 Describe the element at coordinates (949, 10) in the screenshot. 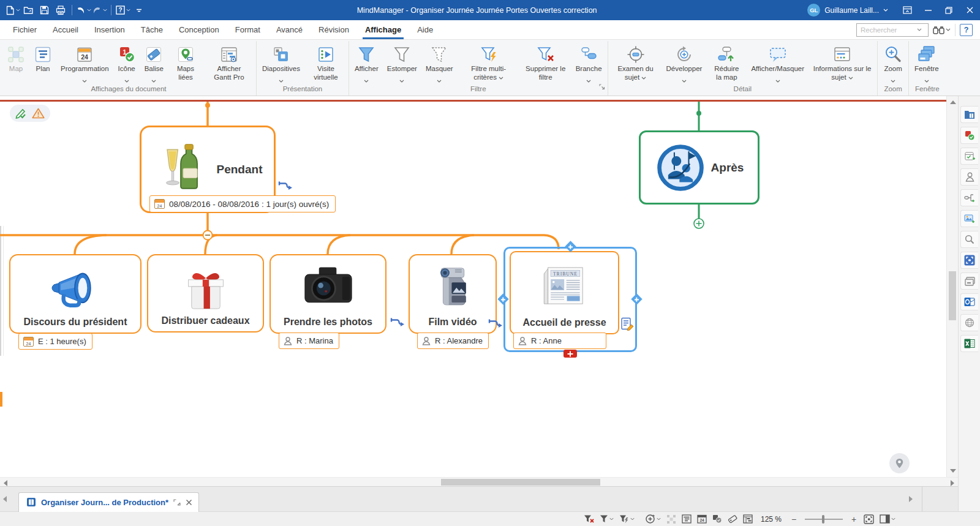

I see `restore-button` at that location.